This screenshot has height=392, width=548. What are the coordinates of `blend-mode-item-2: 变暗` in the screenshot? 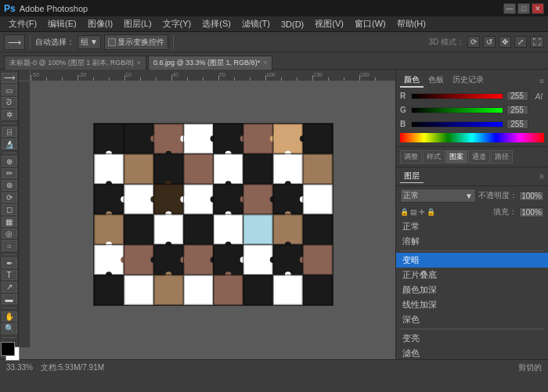 It's located at (472, 260).